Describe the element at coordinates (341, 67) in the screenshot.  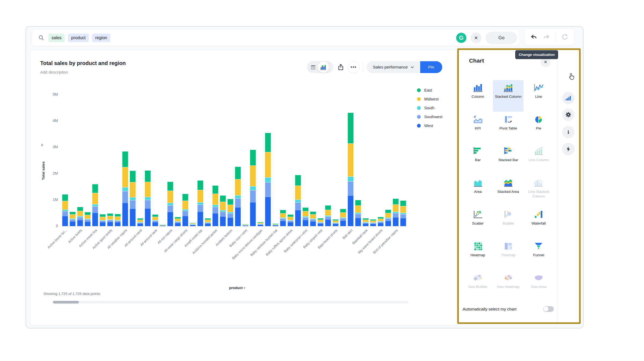
I see `share-button` at that location.